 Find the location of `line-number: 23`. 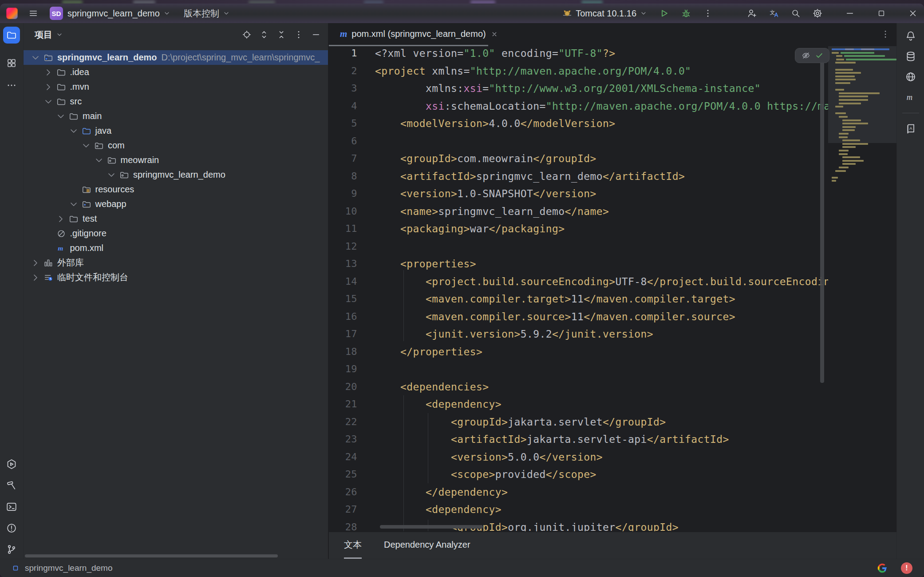

line-number: 23 is located at coordinates (352, 439).